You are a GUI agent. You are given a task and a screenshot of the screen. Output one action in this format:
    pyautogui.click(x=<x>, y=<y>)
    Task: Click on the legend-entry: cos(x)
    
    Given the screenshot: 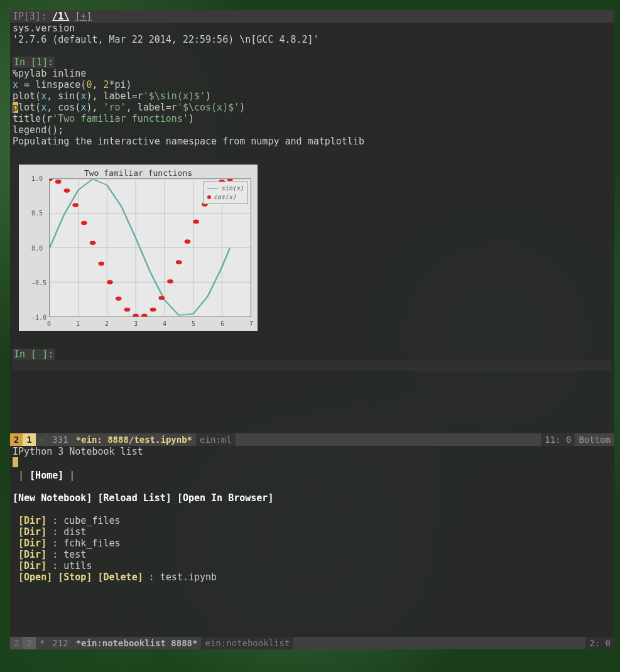 What is the action you would take?
    pyautogui.click(x=226, y=197)
    